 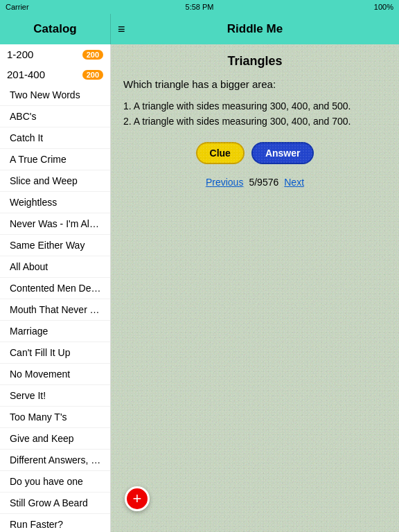 I want to click on page-info: 5/9576, so click(x=263, y=182).